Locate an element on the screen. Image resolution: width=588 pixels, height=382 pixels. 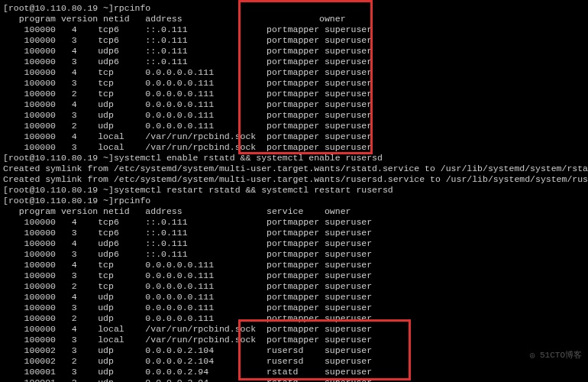
prompt-line: [root@10.110.80.19 ~]systemctl enable rs… is located at coordinates (294, 158).